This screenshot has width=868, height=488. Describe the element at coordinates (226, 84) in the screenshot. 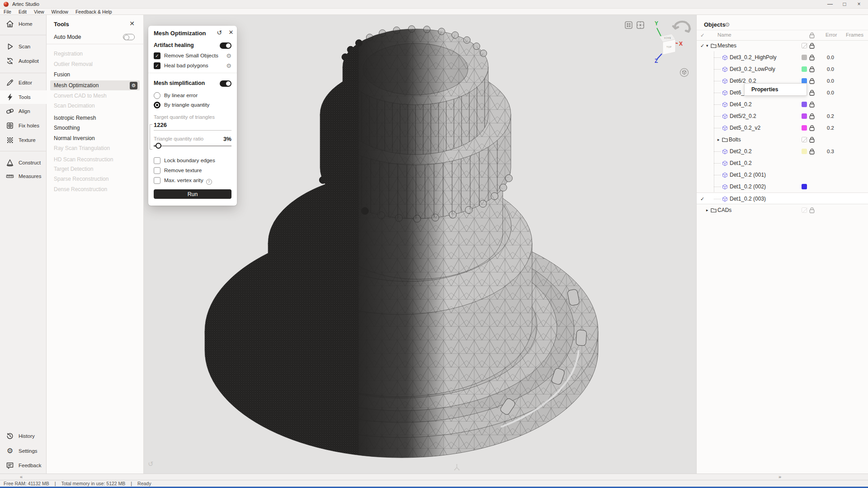

I see `mesh-simplification-toggle` at that location.